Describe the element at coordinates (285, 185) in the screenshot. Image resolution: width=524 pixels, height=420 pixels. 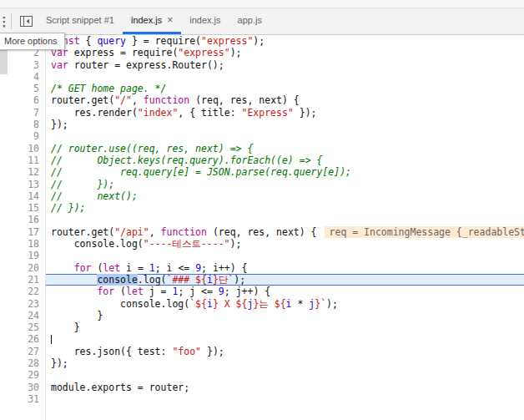
I see `code-line-13: // });` at that location.